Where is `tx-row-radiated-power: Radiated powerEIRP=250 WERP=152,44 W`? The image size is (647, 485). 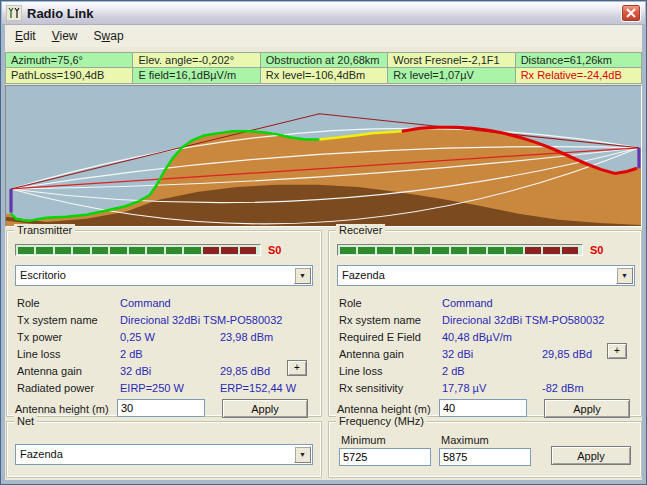 tx-row-radiated-power: Radiated powerEIRP=250 WERP=152,44 W is located at coordinates (164, 386).